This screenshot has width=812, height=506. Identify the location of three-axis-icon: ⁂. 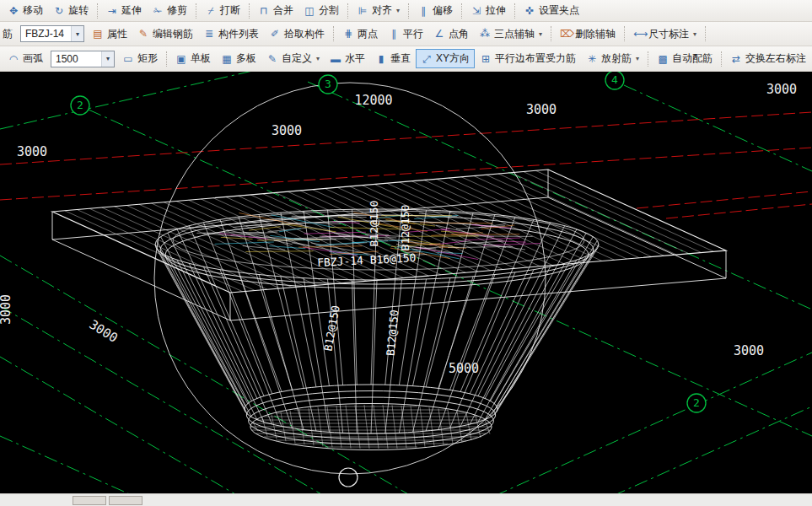
(485, 34).